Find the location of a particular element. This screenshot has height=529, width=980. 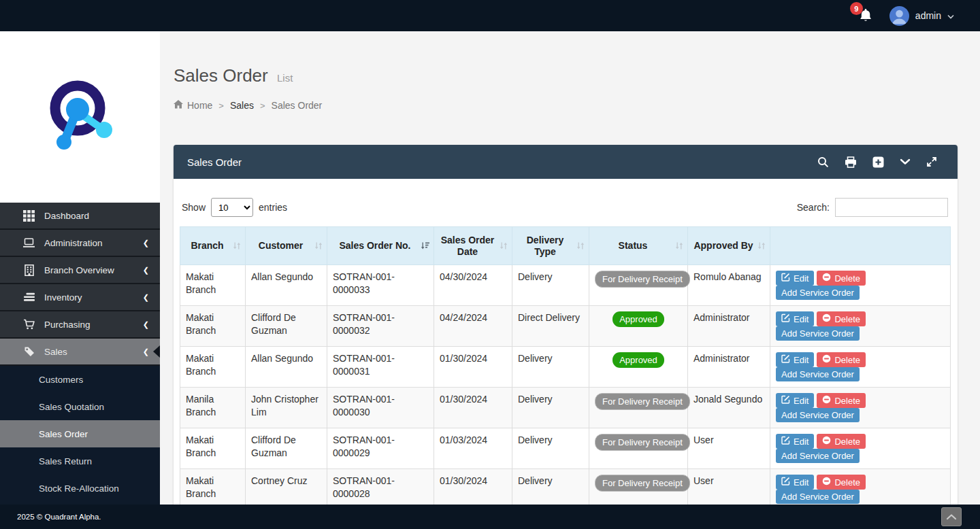

sidebar-subitem-sales-quotation: Sales Quotation is located at coordinates (80, 407).